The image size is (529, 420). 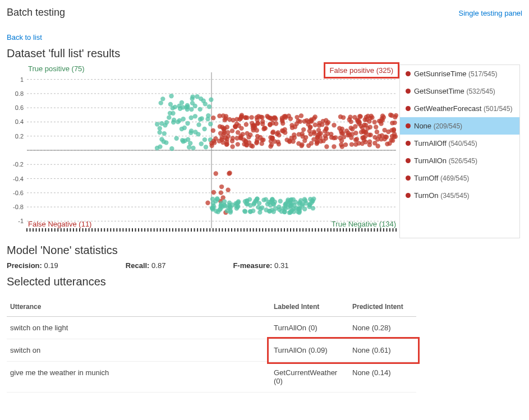 What do you see at coordinates (364, 224) in the screenshot?
I see `tn-label: True Negative (134)` at bounding box center [364, 224].